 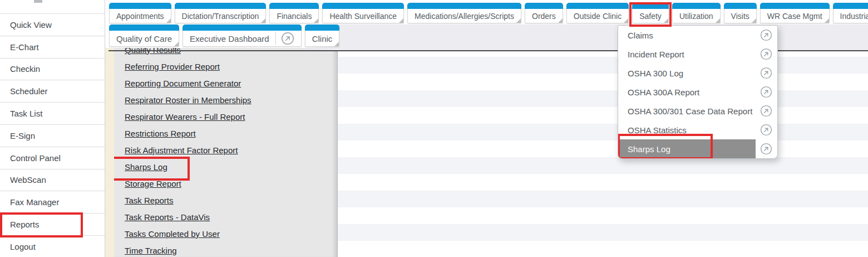 I want to click on report-link: Respirator Roster in Memberships, so click(x=188, y=100).